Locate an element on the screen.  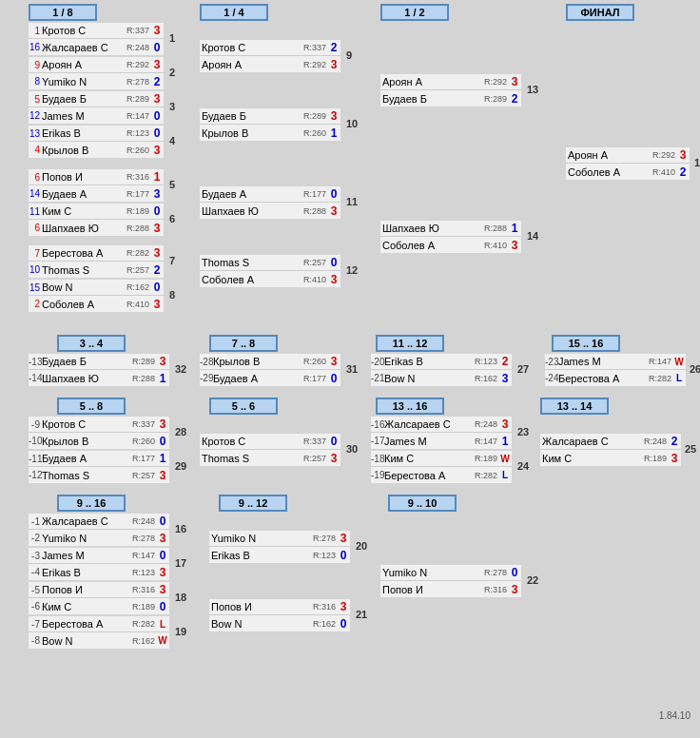
match-num-4: 4 is located at coordinates (172, 141).